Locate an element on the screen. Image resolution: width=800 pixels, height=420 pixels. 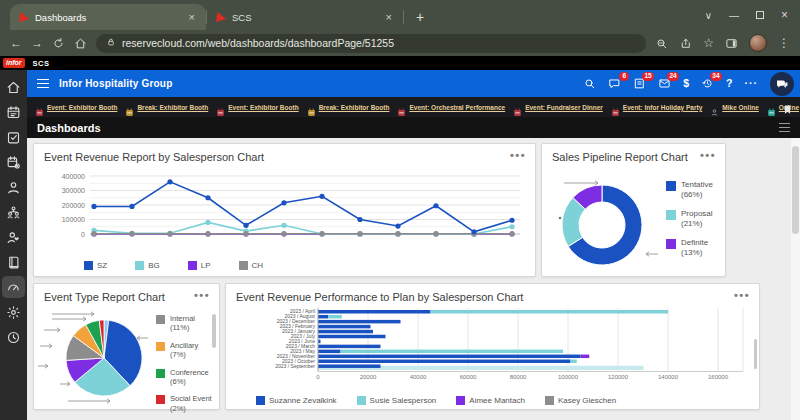
legend-item: Definite(13%) is located at coordinates (690, 248).